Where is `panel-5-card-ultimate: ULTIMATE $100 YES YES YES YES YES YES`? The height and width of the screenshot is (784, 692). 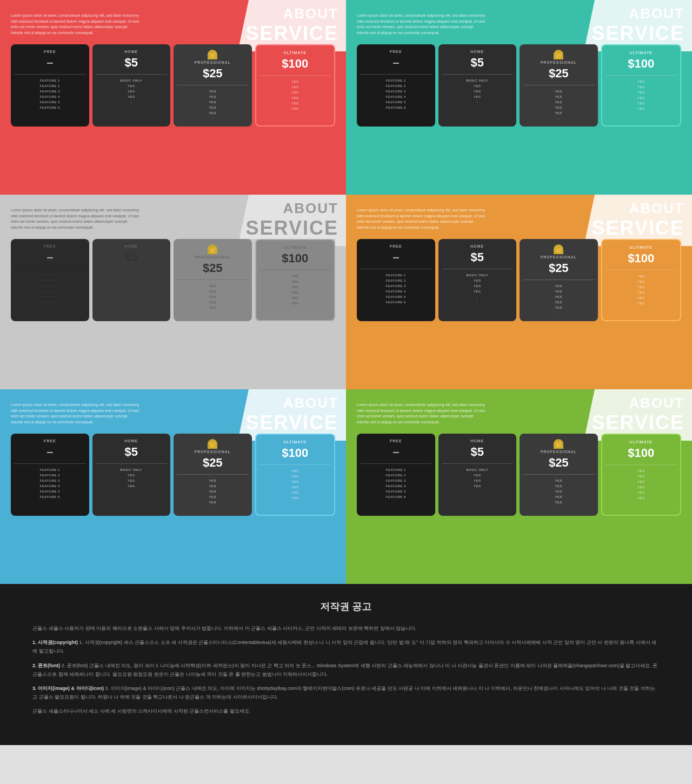
panel-5-card-ultimate: ULTIMATE $100 YES YES YES YES YES YES is located at coordinates (295, 475).